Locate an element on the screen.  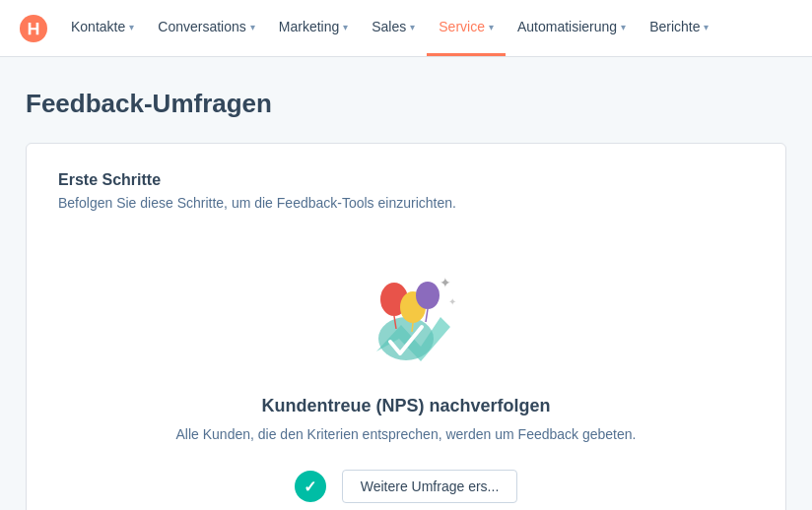
page-title: Feedback-Umfragen is located at coordinates (406, 104).